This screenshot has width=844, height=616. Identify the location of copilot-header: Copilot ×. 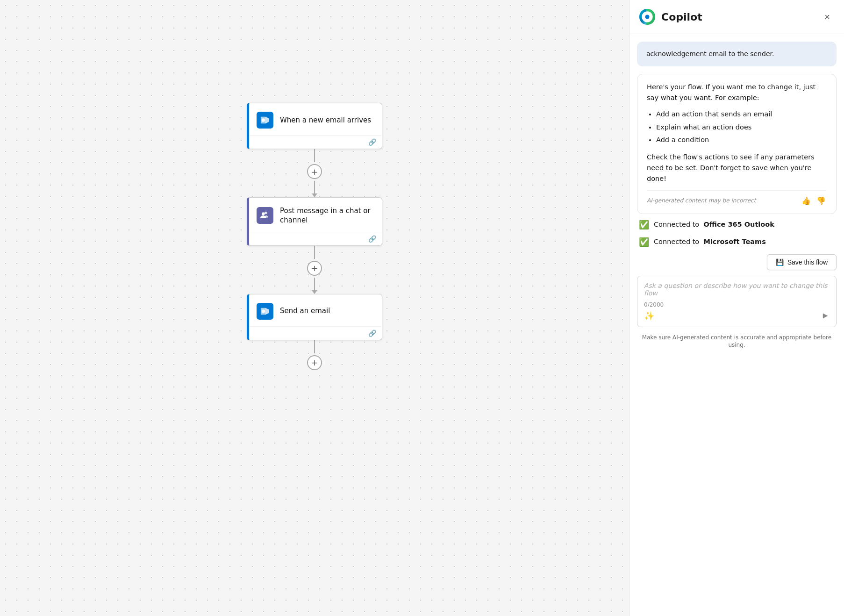
(737, 17).